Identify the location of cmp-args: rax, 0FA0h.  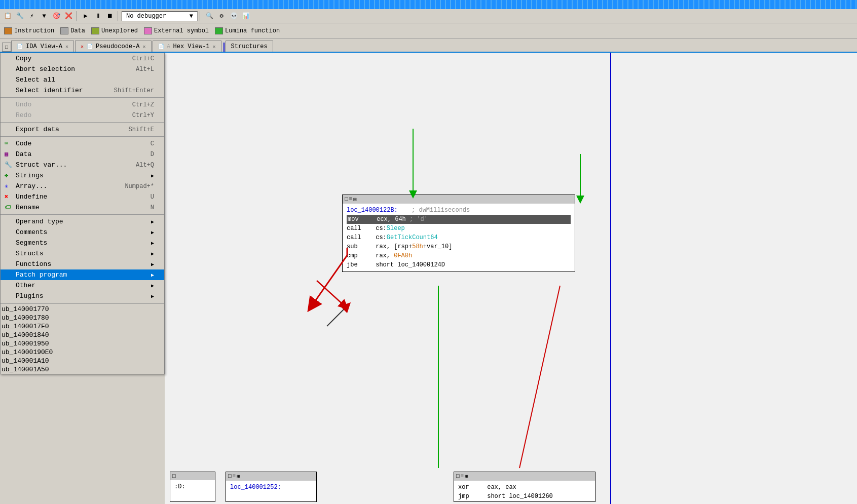
(394, 256).